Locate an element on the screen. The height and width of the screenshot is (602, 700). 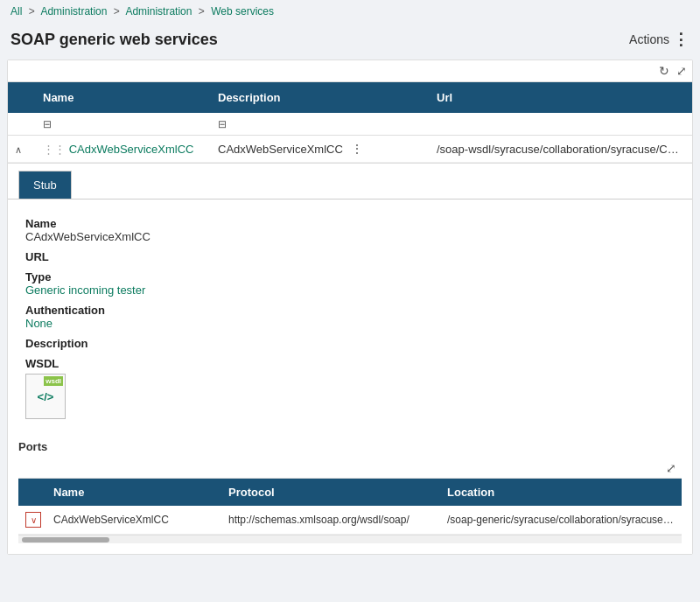
col-name: Name is located at coordinates (123, 98).